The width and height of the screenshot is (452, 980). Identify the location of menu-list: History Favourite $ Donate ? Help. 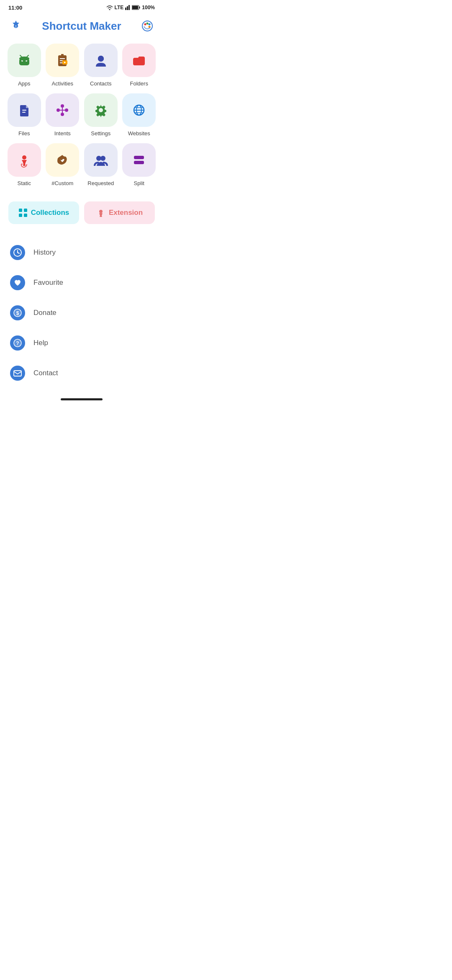
(82, 315).